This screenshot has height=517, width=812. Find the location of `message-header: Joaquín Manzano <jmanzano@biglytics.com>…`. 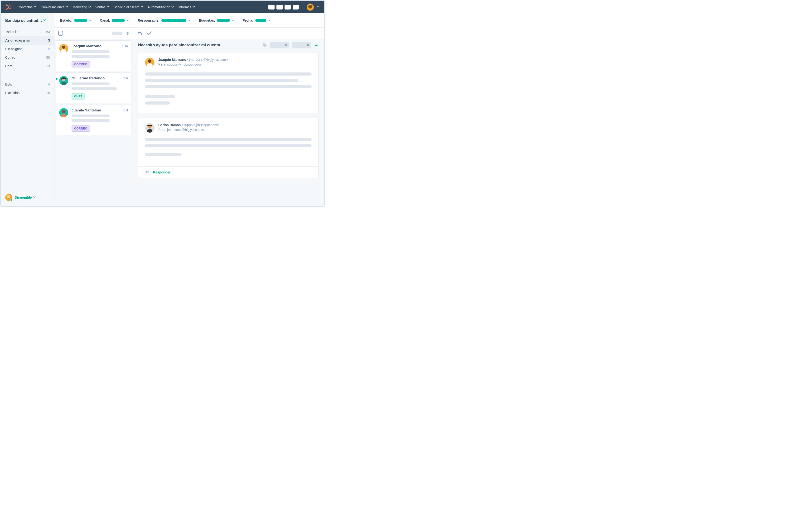

message-header: Joaquín Manzano <jmanzano@biglytics.com>… is located at coordinates (228, 63).